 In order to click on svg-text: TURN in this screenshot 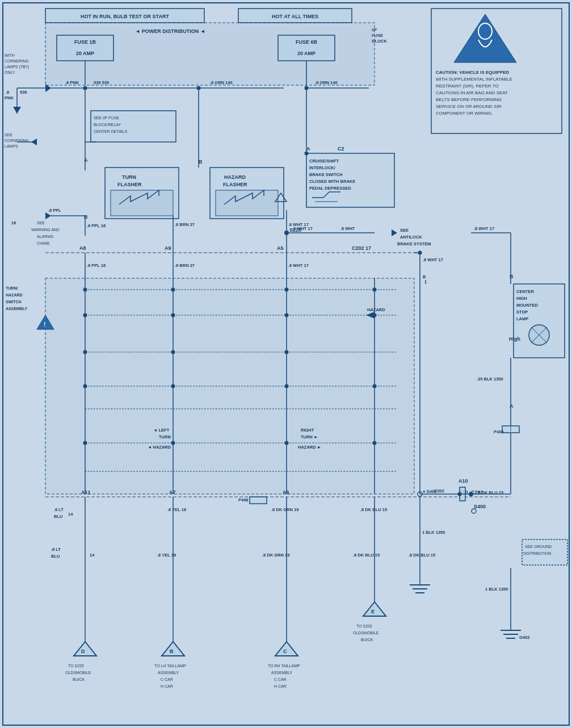, I will do `click(165, 437)`.